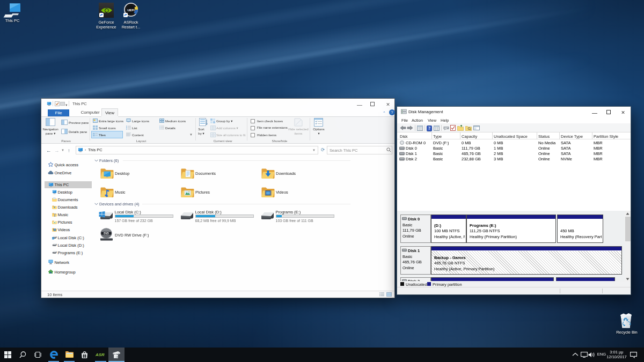 Image resolution: width=644 pixels, height=362 pixels. Describe the element at coordinates (106, 234) in the screenshot. I see `svg-text: DVD` at that location.